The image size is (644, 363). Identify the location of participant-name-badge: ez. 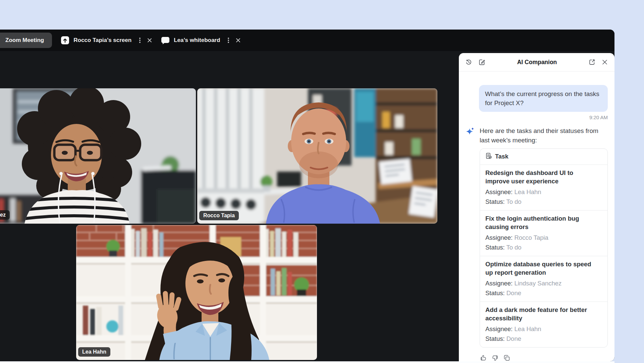
(5, 215).